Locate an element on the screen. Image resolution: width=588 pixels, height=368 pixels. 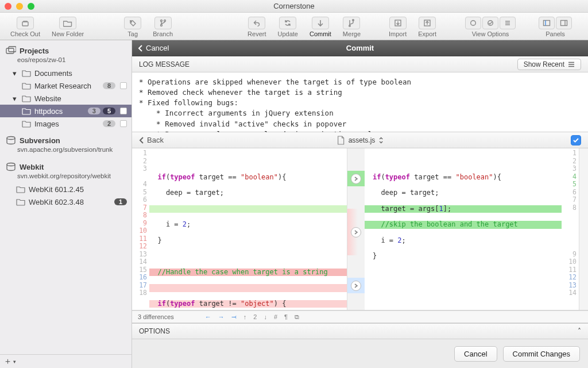
sidebar-item-market-research: Market Research 8 is located at coordinates (65, 86).